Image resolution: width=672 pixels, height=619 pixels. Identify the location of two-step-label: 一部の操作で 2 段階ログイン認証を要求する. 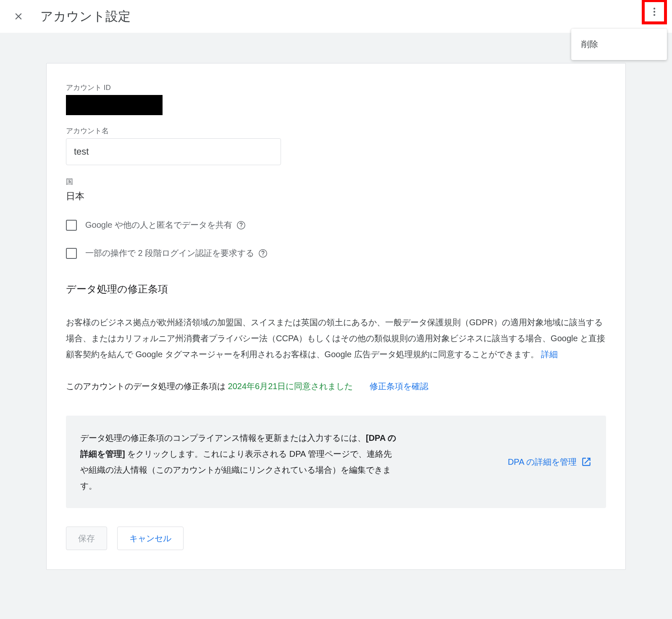
(170, 253).